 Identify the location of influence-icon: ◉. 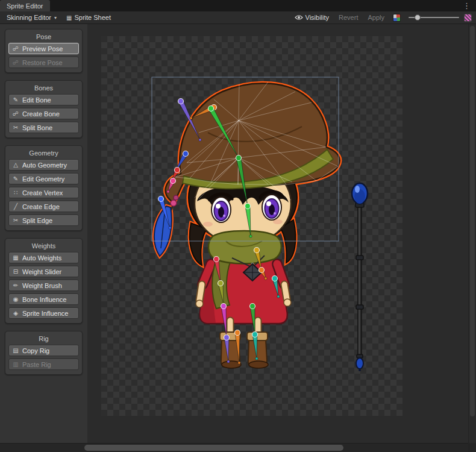
(16, 299).